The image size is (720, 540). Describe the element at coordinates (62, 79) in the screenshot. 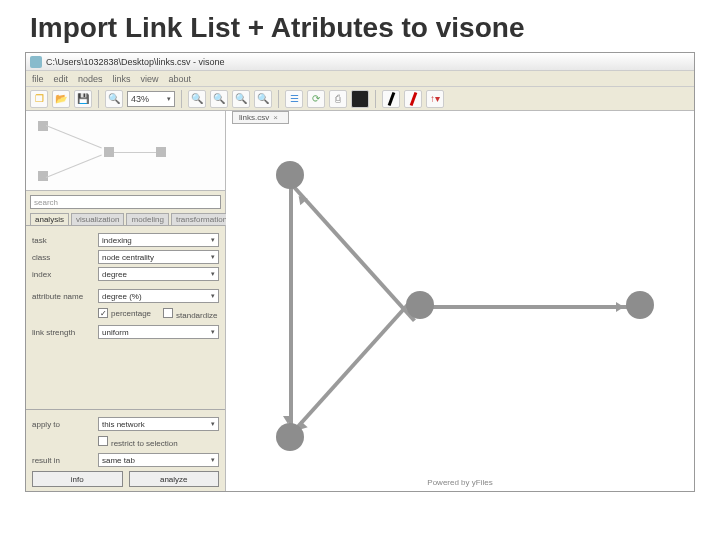

I see `menu-edit: edit` at that location.